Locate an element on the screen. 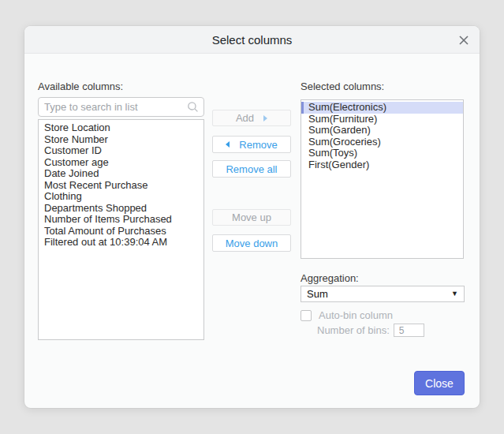 The image size is (504, 434). auto-bin-checkbox is located at coordinates (306, 316).